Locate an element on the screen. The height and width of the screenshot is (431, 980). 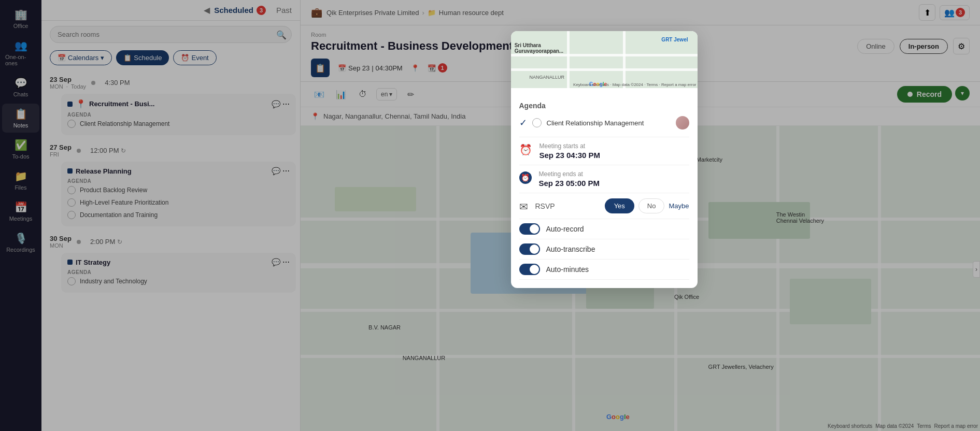
rsvp-row: ✉ RSVP Yes No Maybe is located at coordinates (604, 206).